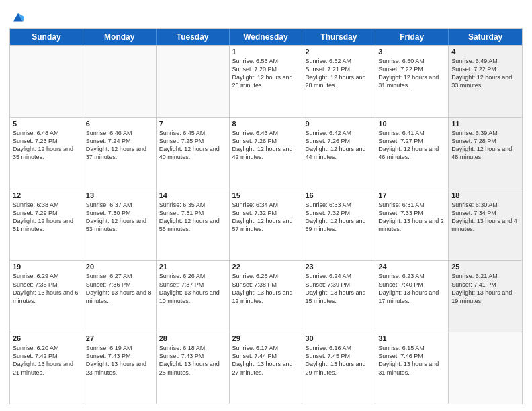  I want to click on calendar-cell: 14Sunrise: 6:35 AM Sunset: 7:31 PM Dayli…, so click(193, 225).